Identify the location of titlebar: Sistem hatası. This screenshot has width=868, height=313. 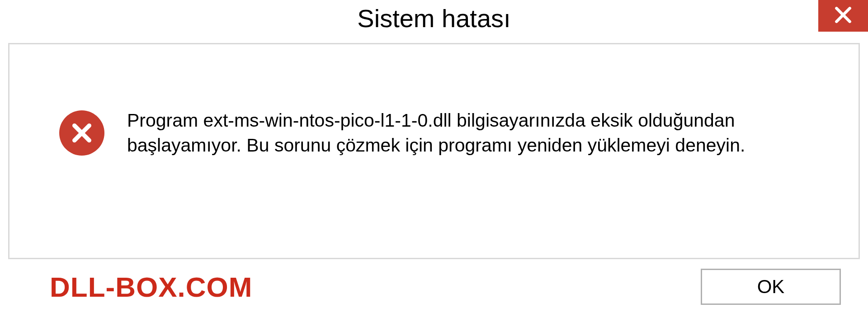
(434, 22).